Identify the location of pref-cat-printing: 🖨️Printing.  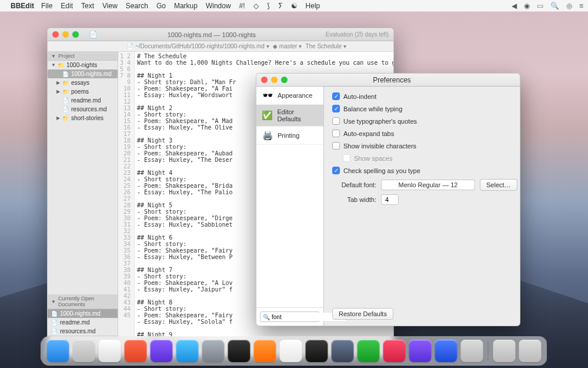
(290, 135).